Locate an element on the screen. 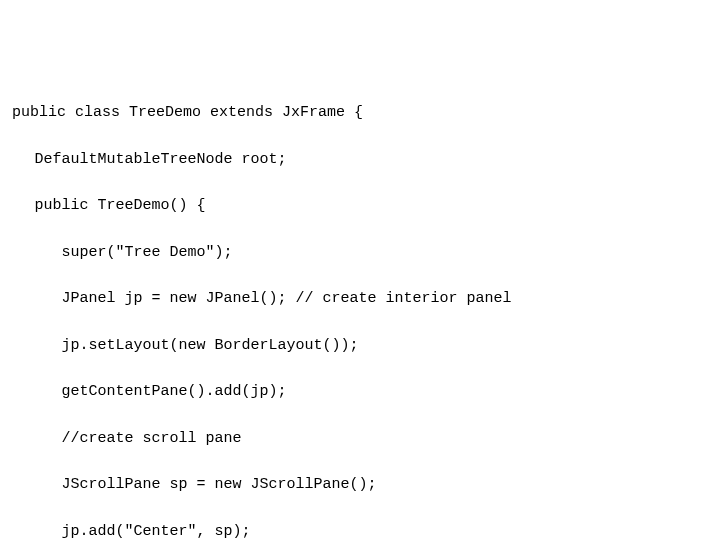  code-line: jp.add("Center", sp); is located at coordinates (360, 530).